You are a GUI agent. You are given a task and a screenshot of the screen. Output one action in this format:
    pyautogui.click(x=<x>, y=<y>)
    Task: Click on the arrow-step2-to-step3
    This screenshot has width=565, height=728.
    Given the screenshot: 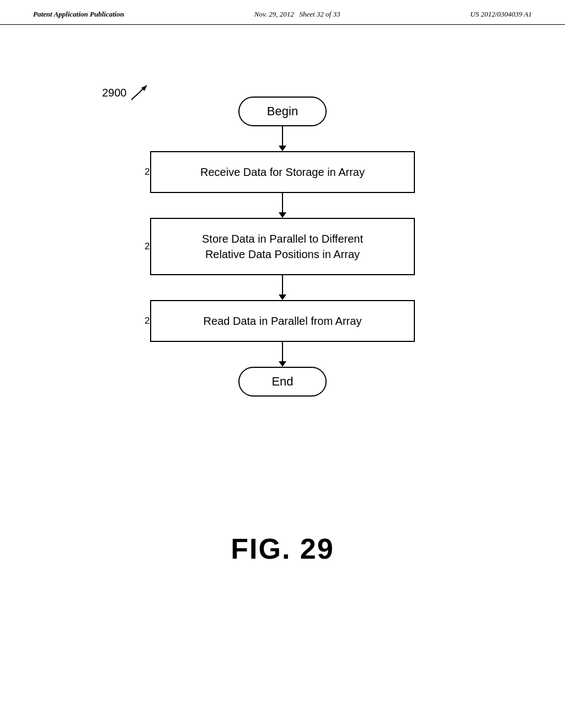 What is the action you would take?
    pyautogui.click(x=282, y=288)
    